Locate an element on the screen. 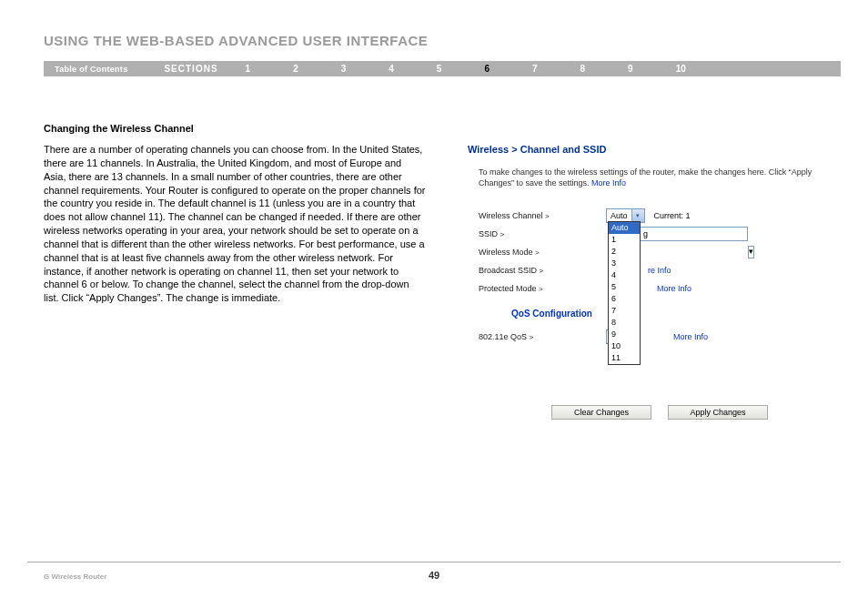 The width and height of the screenshot is (868, 608). more-info-link: re Info is located at coordinates (660, 270).